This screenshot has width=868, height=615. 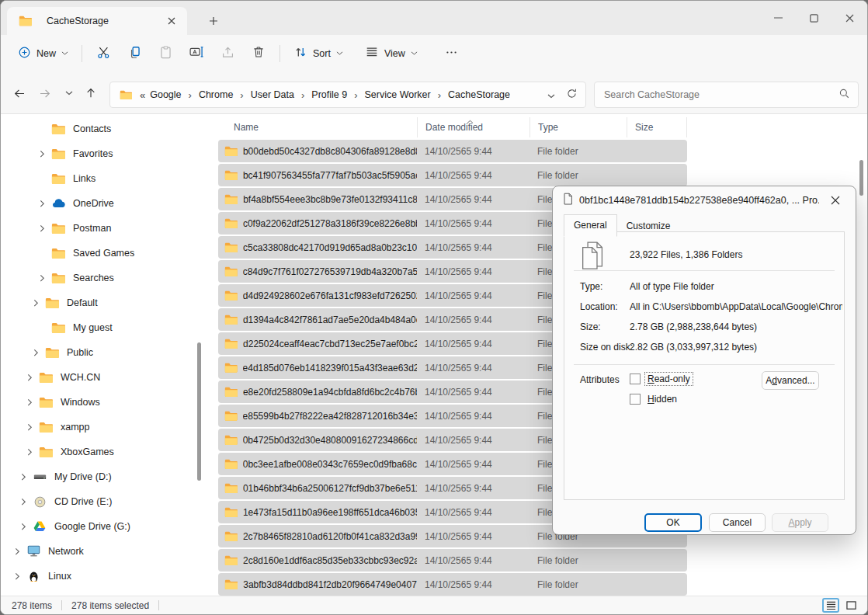 I want to click on breadcrumb-item-user-data: User Data, so click(x=273, y=95).